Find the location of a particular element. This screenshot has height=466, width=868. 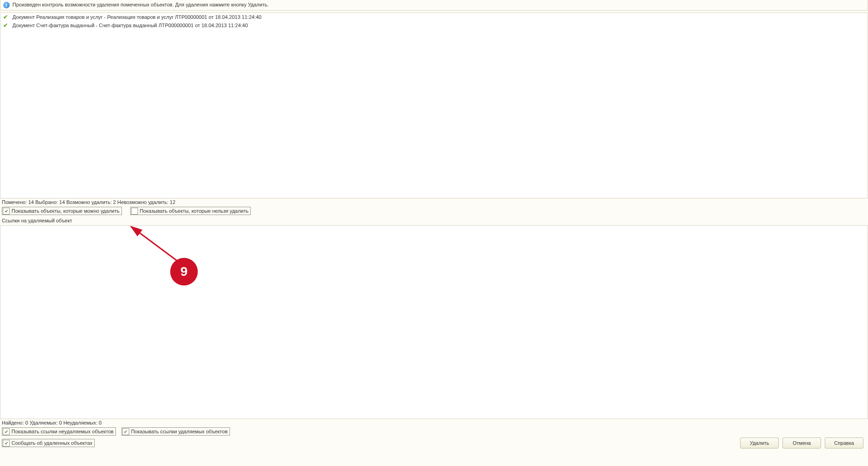

checkbox-show-deletable: Показывать объекты, которые можно удалит… is located at coordinates (62, 211).